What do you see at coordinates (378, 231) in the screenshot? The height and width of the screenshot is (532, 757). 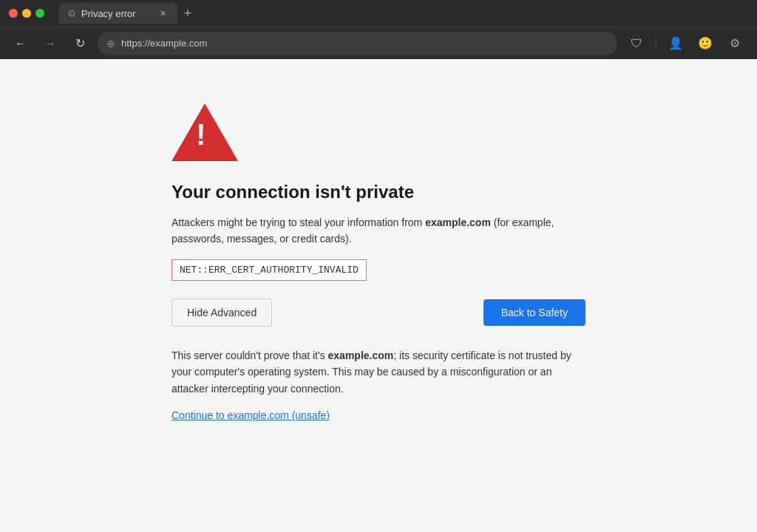 I see `error-description: Attackers might be trying to steal your …` at bounding box center [378, 231].